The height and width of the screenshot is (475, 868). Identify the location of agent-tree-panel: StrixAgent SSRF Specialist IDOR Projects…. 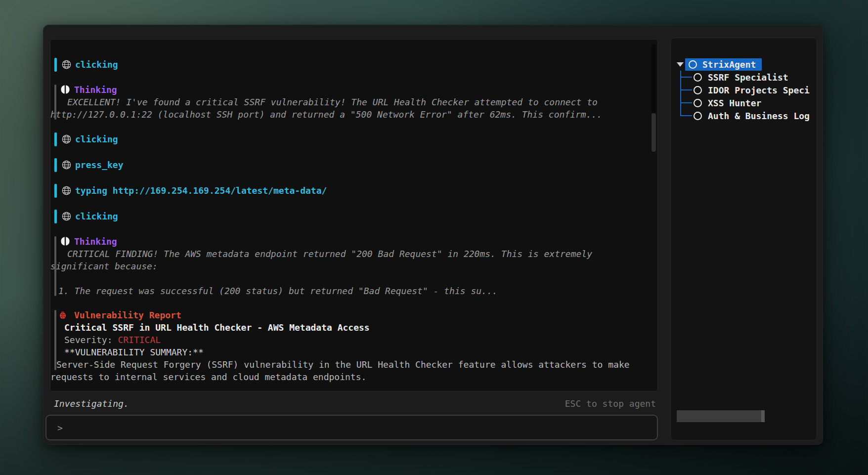
(743, 239).